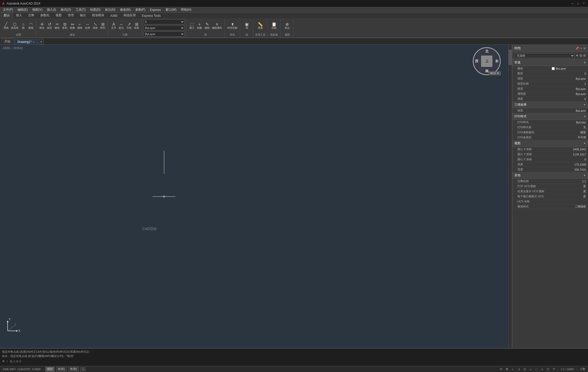  I want to click on block-edit-button: ✎编辑, so click(207, 26).